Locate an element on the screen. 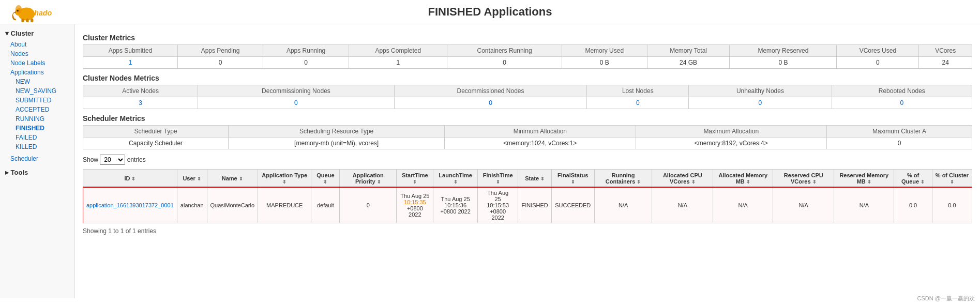  td-alloc-mem: N/A is located at coordinates (743, 206).